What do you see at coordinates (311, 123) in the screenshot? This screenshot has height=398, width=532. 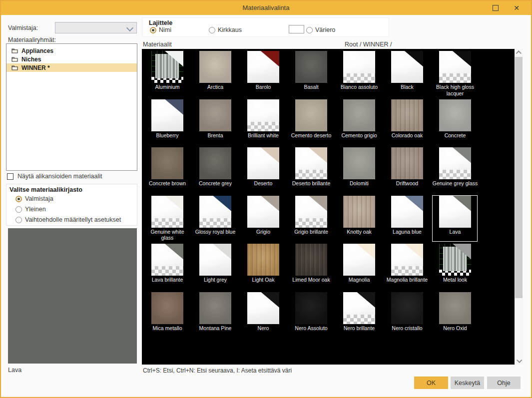 I see `material-item-cemento-deserto: Cemento deserto` at bounding box center [311, 123].